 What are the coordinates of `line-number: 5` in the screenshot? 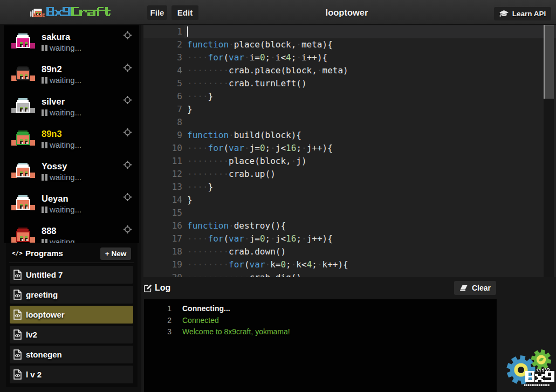 It's located at (163, 84).